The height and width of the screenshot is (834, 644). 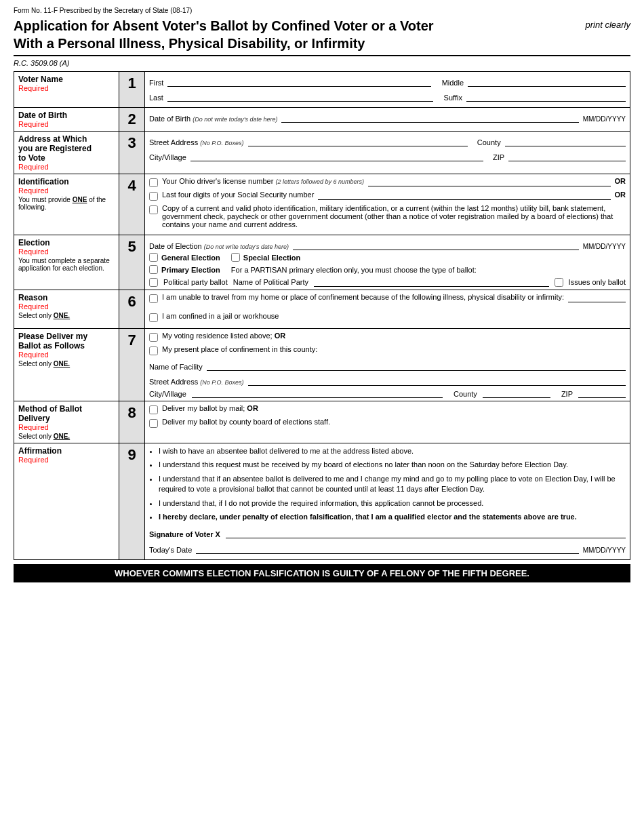 I want to click on affirmation-label: Affirmation, so click(x=66, y=451).